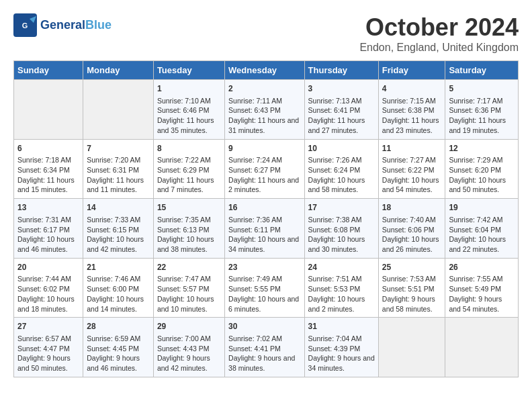  Describe the element at coordinates (341, 208) in the screenshot. I see `day-number: 17` at that location.